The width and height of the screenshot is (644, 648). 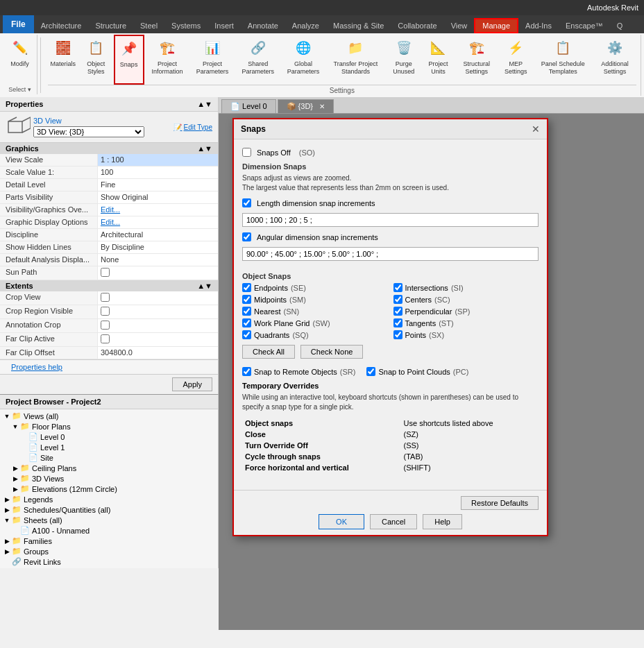 I want to click on view-scale-value: 1 : 100, so click(x=158, y=160).